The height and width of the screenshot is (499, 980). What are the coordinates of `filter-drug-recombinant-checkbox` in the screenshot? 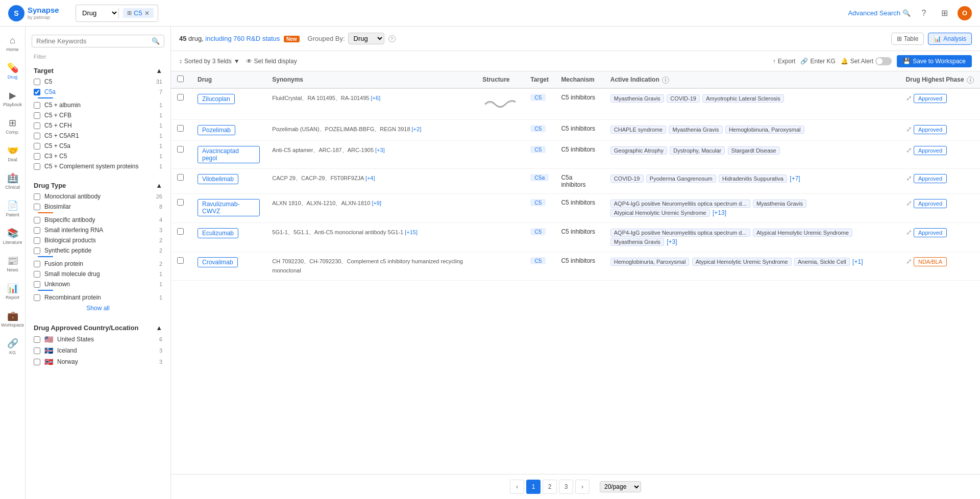 It's located at (37, 298).